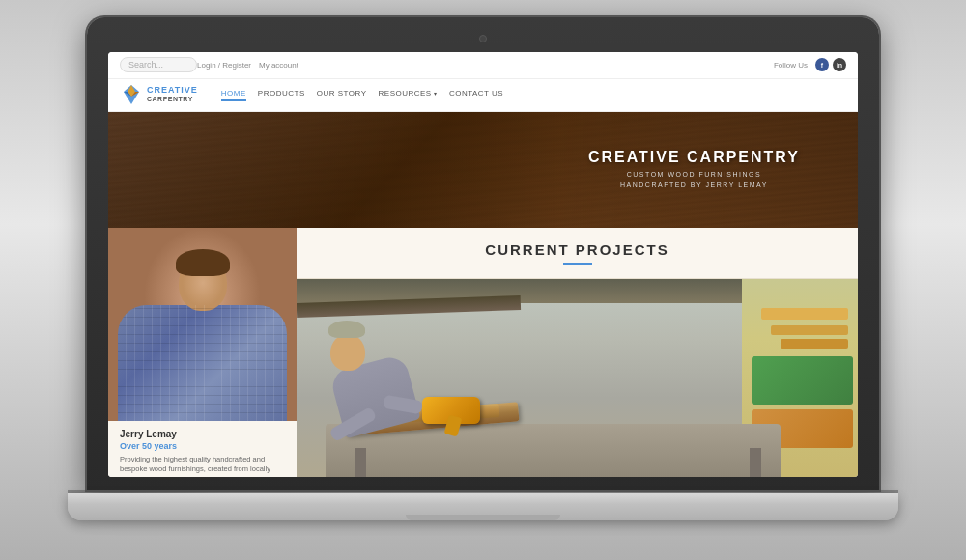 This screenshot has height=560, width=966. What do you see at coordinates (822, 65) in the screenshot?
I see `facebook-icon: f` at bounding box center [822, 65].